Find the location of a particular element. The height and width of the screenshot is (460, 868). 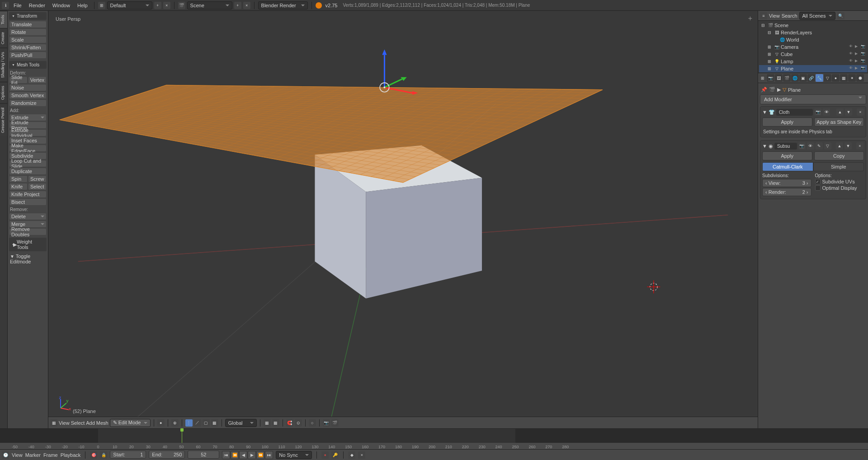

menu-help: Help is located at coordinates (82, 5).